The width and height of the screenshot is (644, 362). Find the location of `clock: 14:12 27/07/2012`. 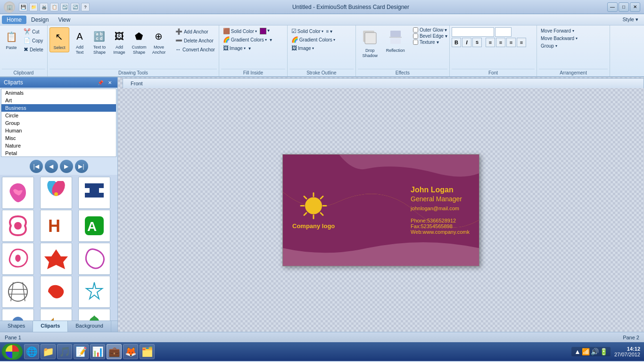

clock: 14:12 27/07/2012 is located at coordinates (627, 352).